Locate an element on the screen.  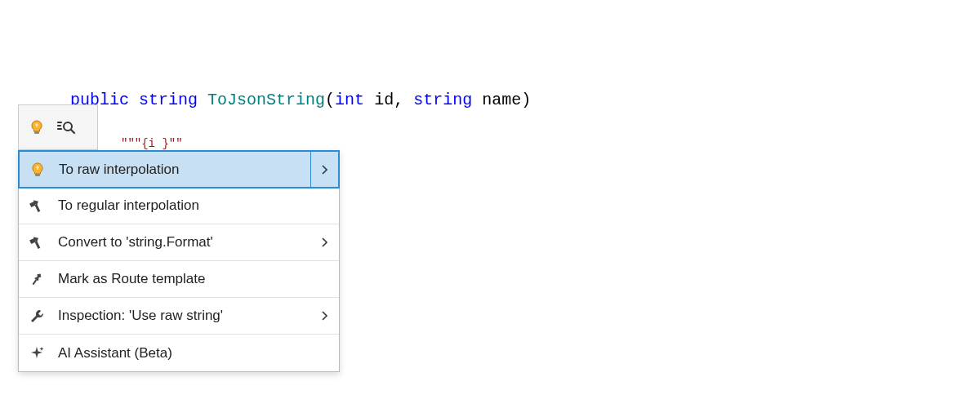
wrench-icon is located at coordinates (37, 316).